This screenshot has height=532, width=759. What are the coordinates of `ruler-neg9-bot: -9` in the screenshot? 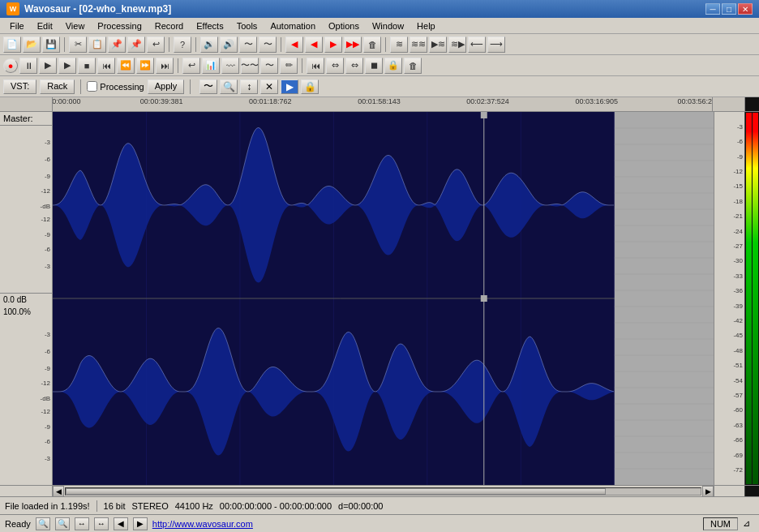 It's located at (47, 235).